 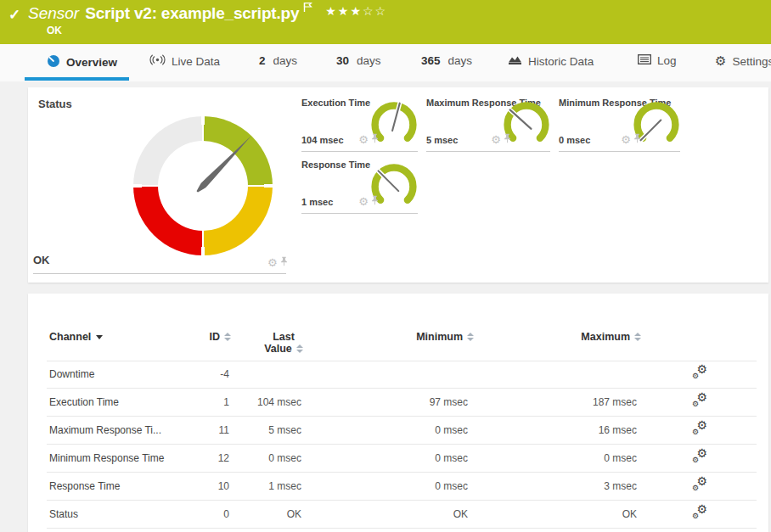 What do you see at coordinates (336, 103) in the screenshot?
I see `mini-gauge-title: Execution Time` at bounding box center [336, 103].